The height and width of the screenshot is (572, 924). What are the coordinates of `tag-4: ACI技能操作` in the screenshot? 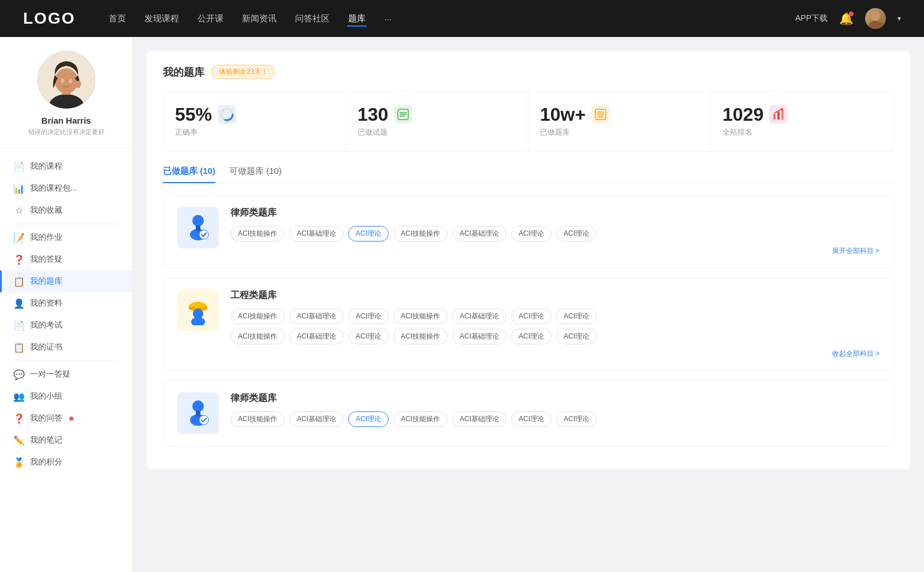 It's located at (420, 233).